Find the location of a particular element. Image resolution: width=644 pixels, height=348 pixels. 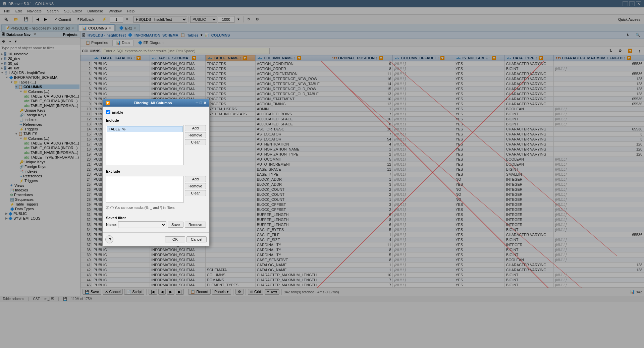

modal-close-btn: ✕ is located at coordinates (205, 103).